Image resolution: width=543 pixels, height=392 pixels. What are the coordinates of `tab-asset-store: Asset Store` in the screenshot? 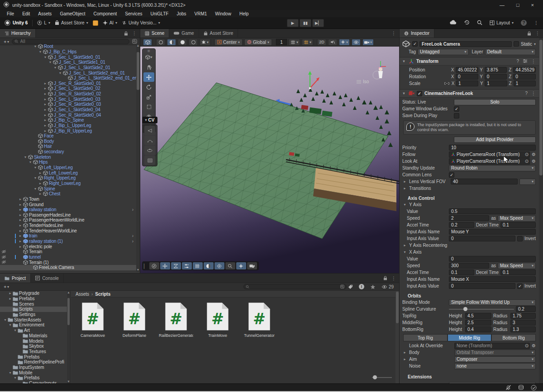 It's located at (219, 33).